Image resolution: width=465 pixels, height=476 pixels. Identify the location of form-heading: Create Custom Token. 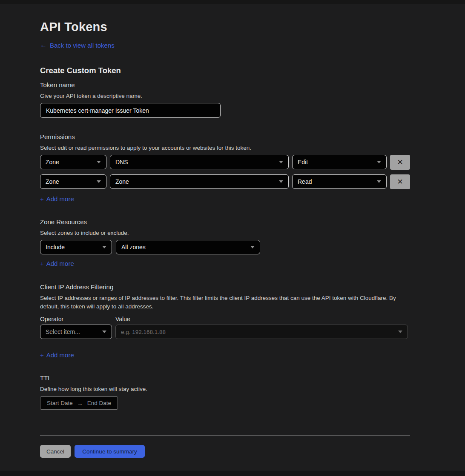
(244, 71).